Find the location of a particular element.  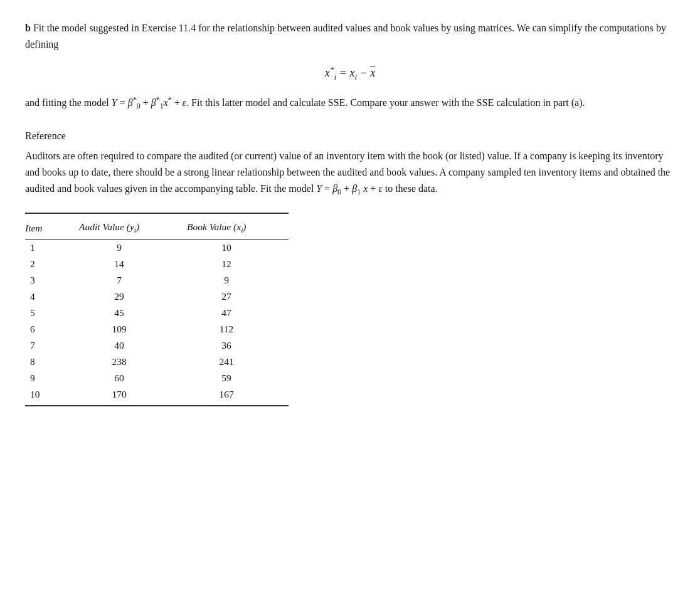

table-row: 42927 is located at coordinates (157, 297).